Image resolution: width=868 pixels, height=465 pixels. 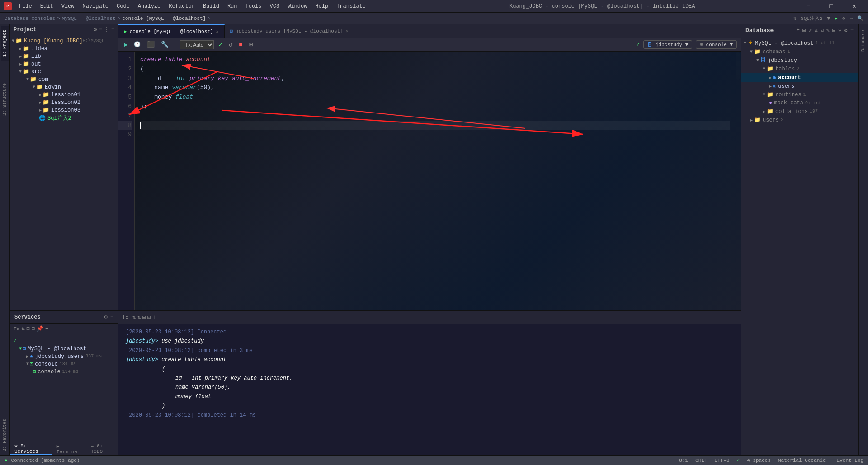 I want to click on breadcrumb-more-icon: ⋯, so click(x=851, y=18).